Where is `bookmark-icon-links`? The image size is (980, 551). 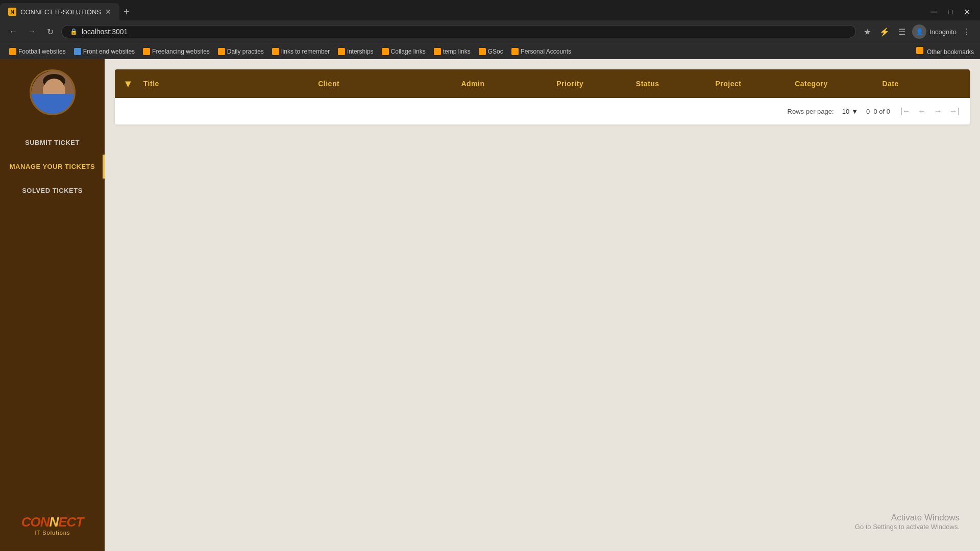
bookmark-icon-links is located at coordinates (276, 52).